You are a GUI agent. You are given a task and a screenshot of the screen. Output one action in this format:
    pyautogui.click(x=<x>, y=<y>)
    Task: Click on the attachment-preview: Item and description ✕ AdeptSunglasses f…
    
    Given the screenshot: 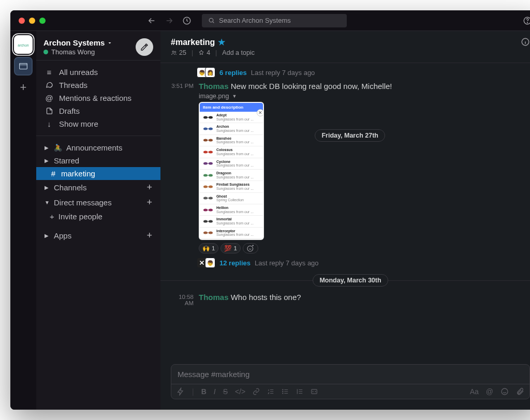 What is the action you would take?
    pyautogui.click(x=231, y=171)
    